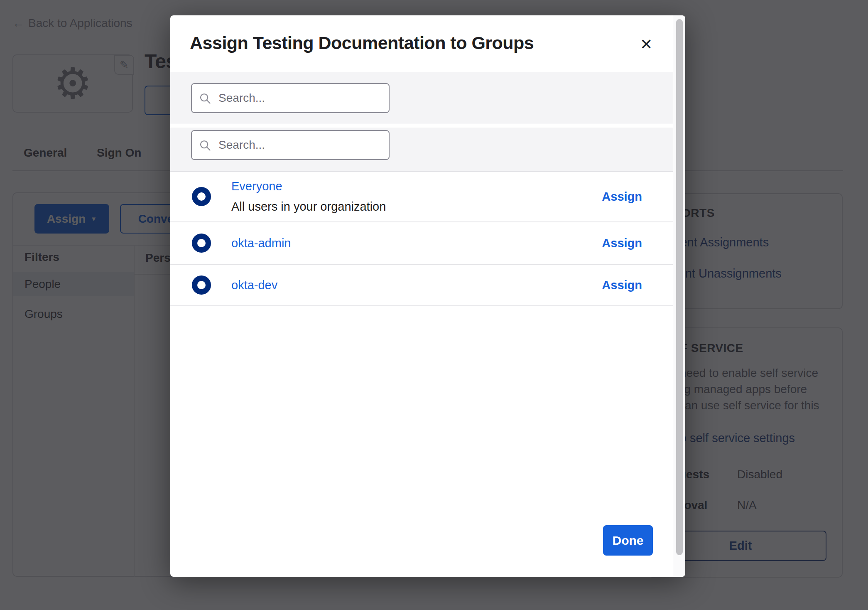 This screenshot has width=868, height=610. Describe the element at coordinates (290, 145) in the screenshot. I see `group-list-search-box` at that location.